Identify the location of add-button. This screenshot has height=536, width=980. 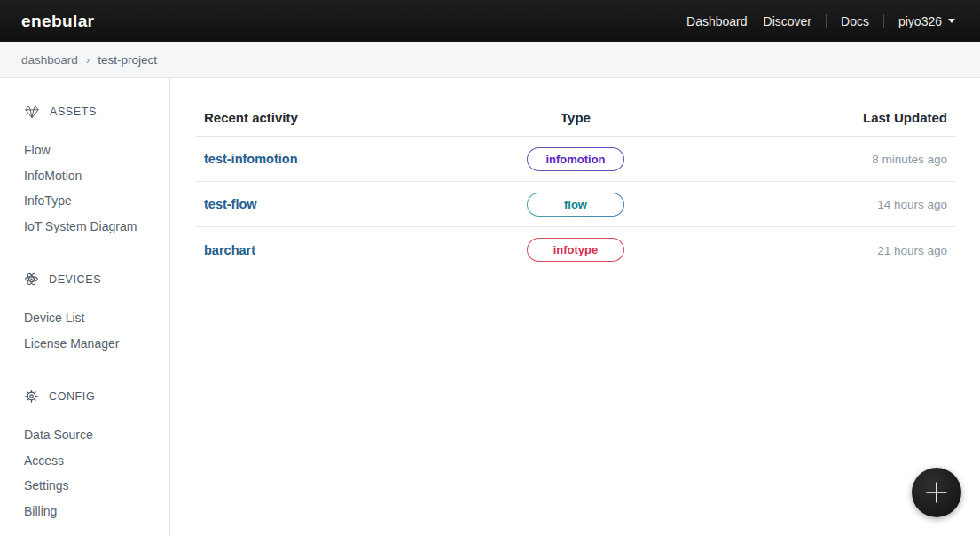
(937, 493).